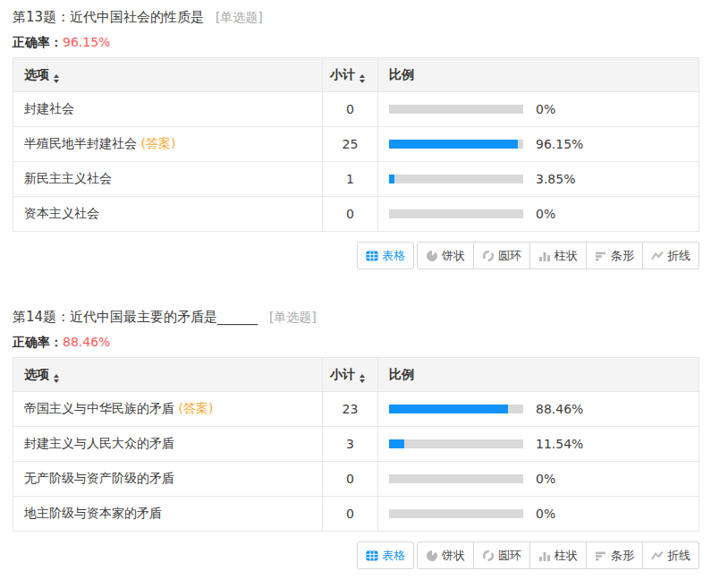 The height and width of the screenshot is (588, 728). I want to click on question-title-text: 第14题：近代中国最主要的矛盾是______, so click(135, 317).